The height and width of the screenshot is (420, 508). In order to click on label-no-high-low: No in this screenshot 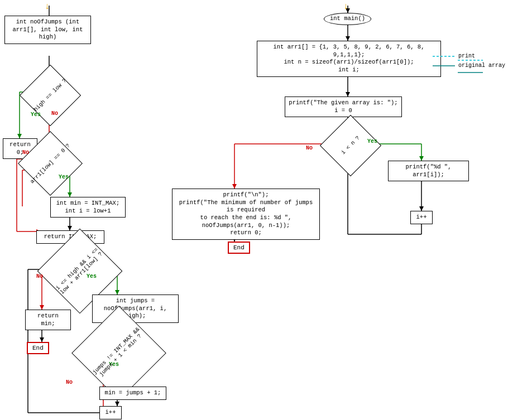, I will do `click(55, 114)`.